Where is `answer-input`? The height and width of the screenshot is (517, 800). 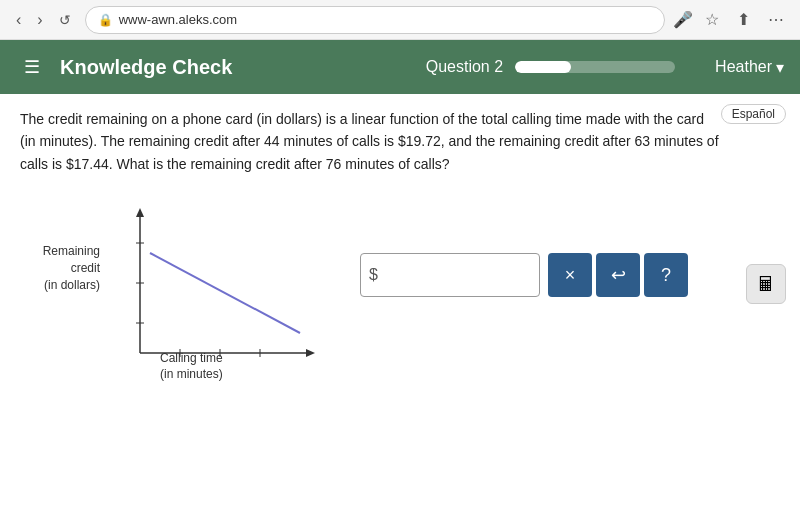
answer-input is located at coordinates (440, 275).